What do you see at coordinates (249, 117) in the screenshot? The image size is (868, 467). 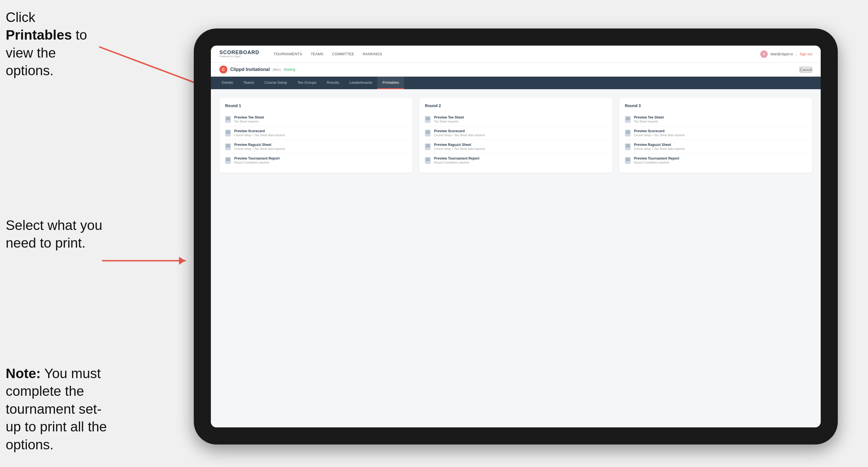 I see `tee-sheet-label-r1: Preview Tee Sheet` at bounding box center [249, 117].